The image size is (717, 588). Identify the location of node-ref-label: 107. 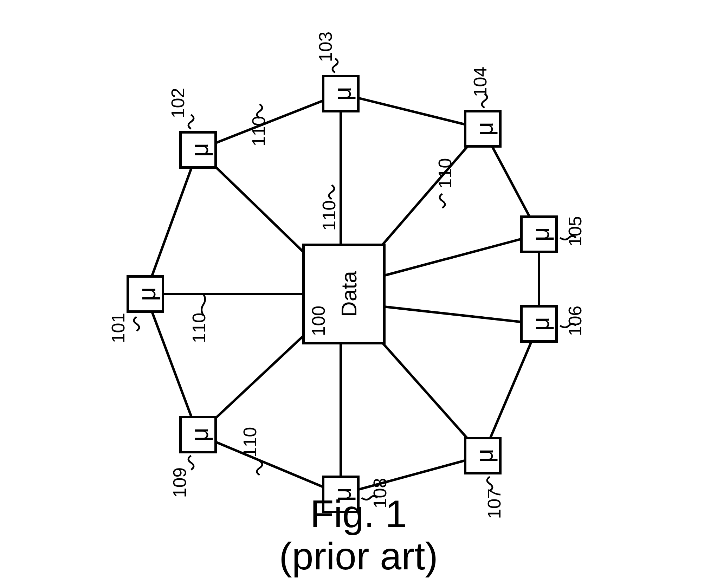
(494, 504).